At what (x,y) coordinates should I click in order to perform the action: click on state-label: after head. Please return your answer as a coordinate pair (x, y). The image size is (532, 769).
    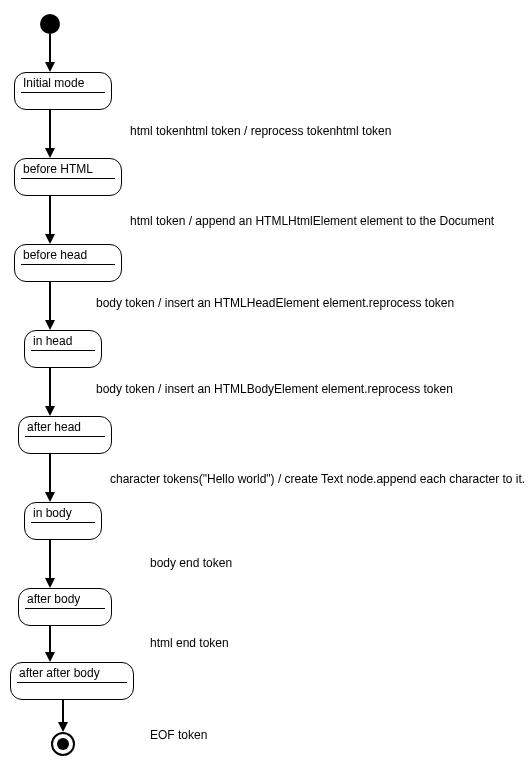
    Looking at the image, I should click on (65, 426).